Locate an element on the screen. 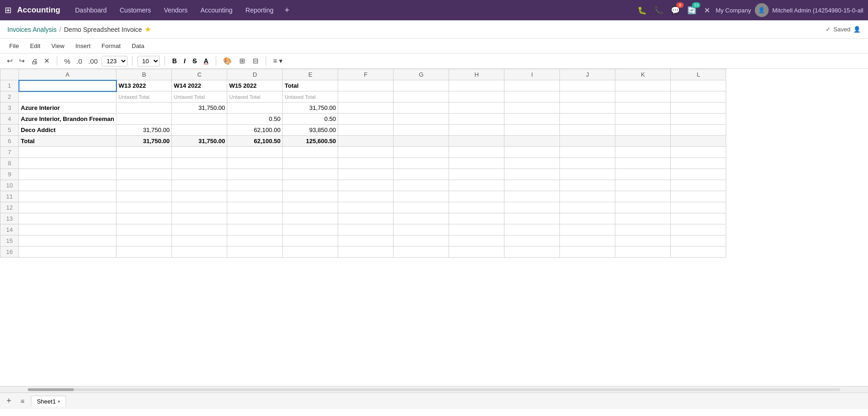  cell-a5: Deco Addict is located at coordinates (67, 130).